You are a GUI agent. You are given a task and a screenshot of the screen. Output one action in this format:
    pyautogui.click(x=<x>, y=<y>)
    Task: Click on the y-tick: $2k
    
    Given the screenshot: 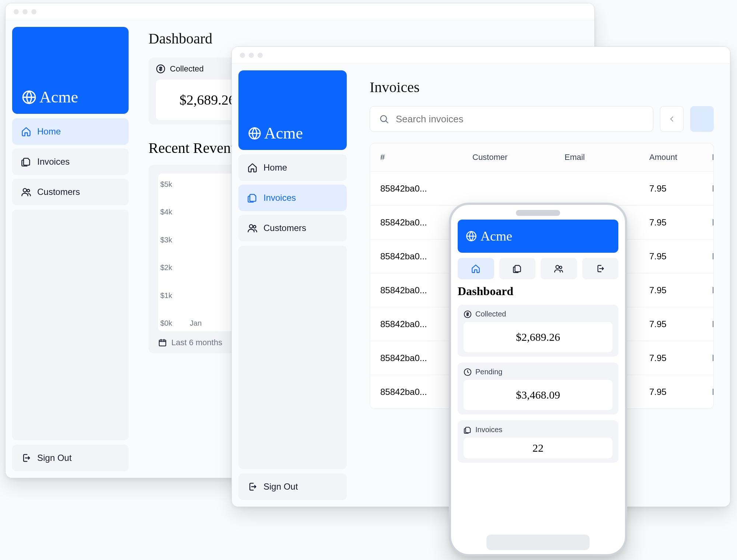 What is the action you would take?
    pyautogui.click(x=166, y=267)
    